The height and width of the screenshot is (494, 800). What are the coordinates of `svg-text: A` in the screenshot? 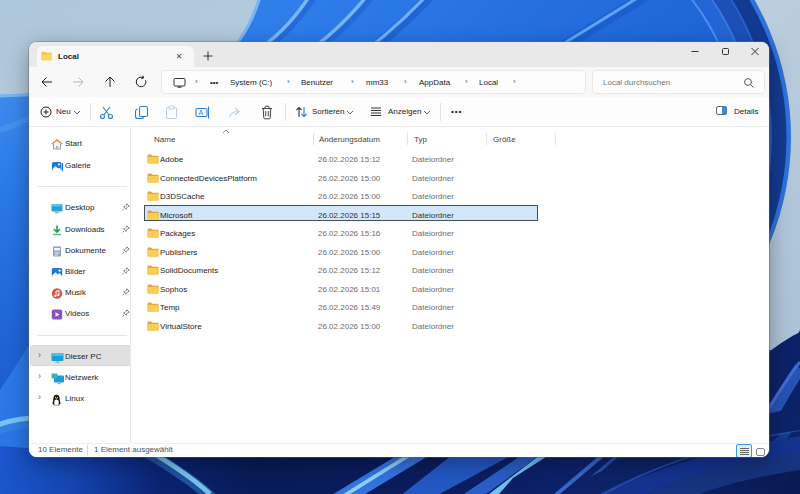 It's located at (202, 112).